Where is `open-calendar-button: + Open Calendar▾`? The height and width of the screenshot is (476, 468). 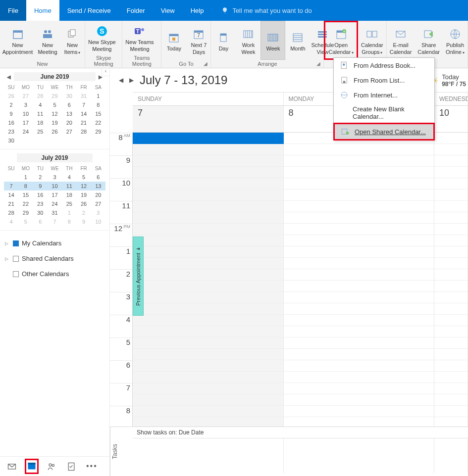
open-calendar-button: + Open Calendar▾ is located at coordinates (341, 41).